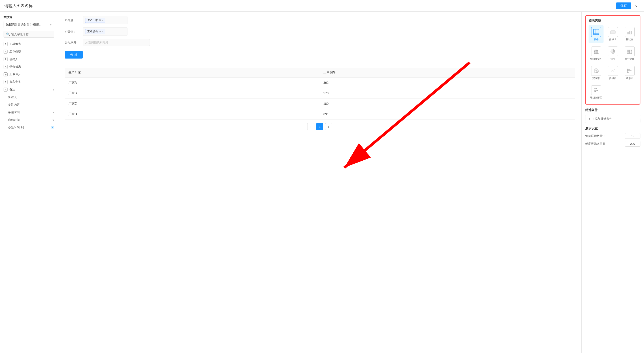 The image size is (644, 353). Describe the element at coordinates (320, 37) in the screenshot. I see `config-area: X 维度： 生产厂家 ⚙ × Y 数值： 工单编号 ⚙` at that location.